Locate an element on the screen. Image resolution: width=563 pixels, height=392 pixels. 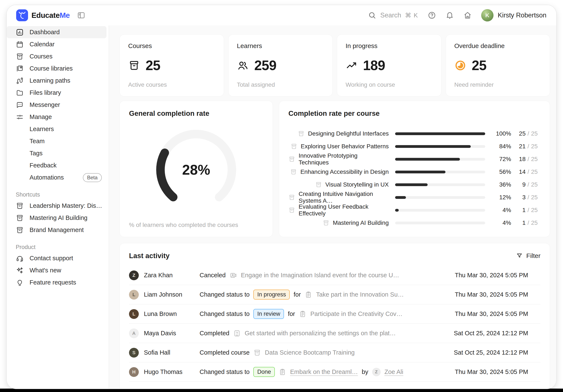
sidebar-item-manage: Manage is located at coordinates (57, 117).